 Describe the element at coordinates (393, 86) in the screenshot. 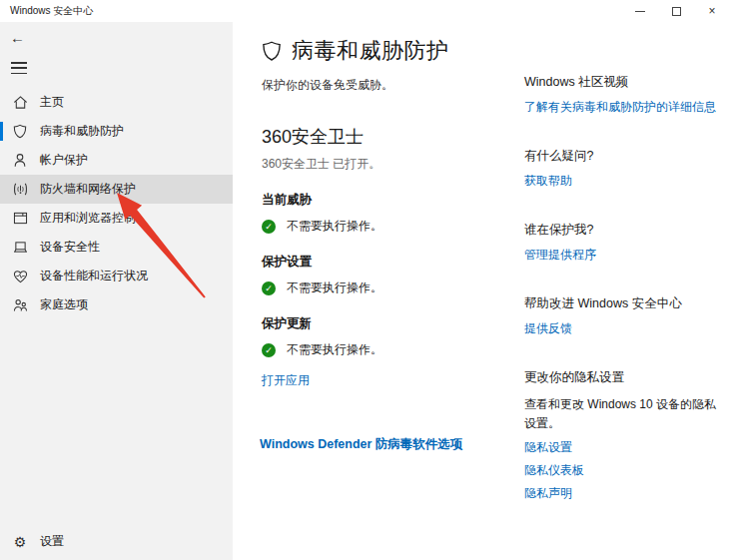

I see `page-subtitle: 保护你的设备免受威胁。` at that location.